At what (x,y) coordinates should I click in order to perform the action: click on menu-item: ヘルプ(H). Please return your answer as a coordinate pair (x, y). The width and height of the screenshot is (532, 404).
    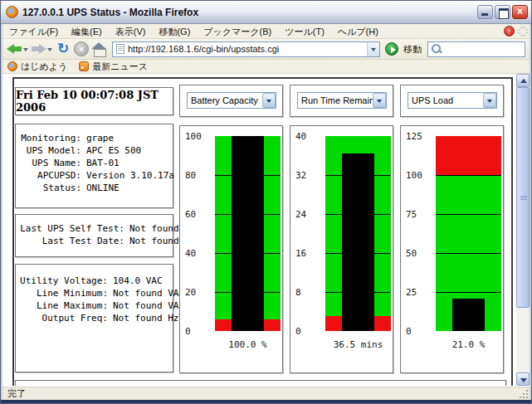
    Looking at the image, I should click on (359, 32).